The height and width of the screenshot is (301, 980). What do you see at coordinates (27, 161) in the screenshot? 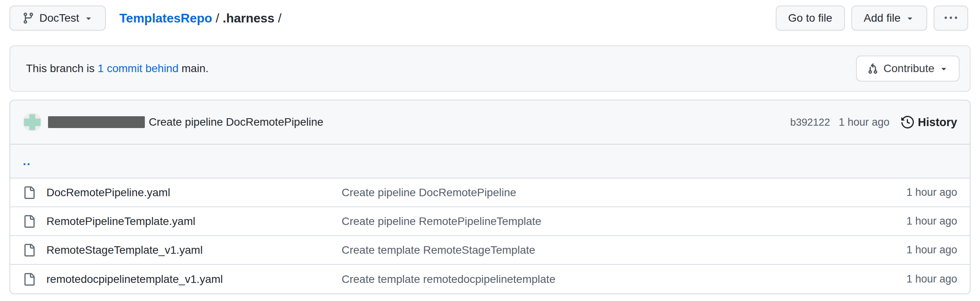
I see `parent-directory-link: ..` at bounding box center [27, 161].